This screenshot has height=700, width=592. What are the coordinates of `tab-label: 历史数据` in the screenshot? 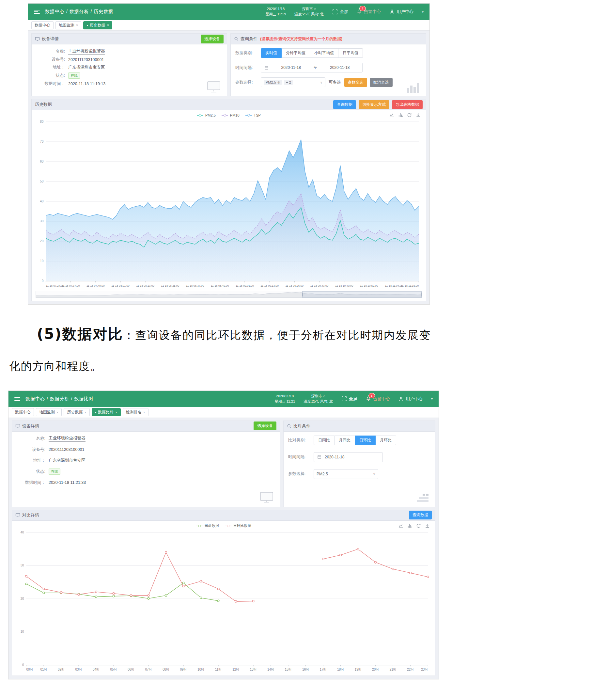 It's located at (97, 26).